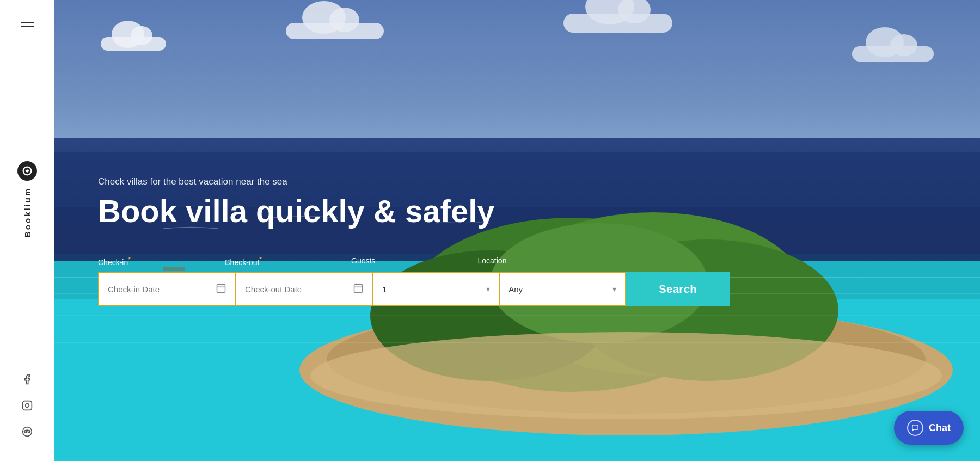 The image size is (980, 461). Describe the element at coordinates (678, 289) in the screenshot. I see `search-button: Search` at that location.